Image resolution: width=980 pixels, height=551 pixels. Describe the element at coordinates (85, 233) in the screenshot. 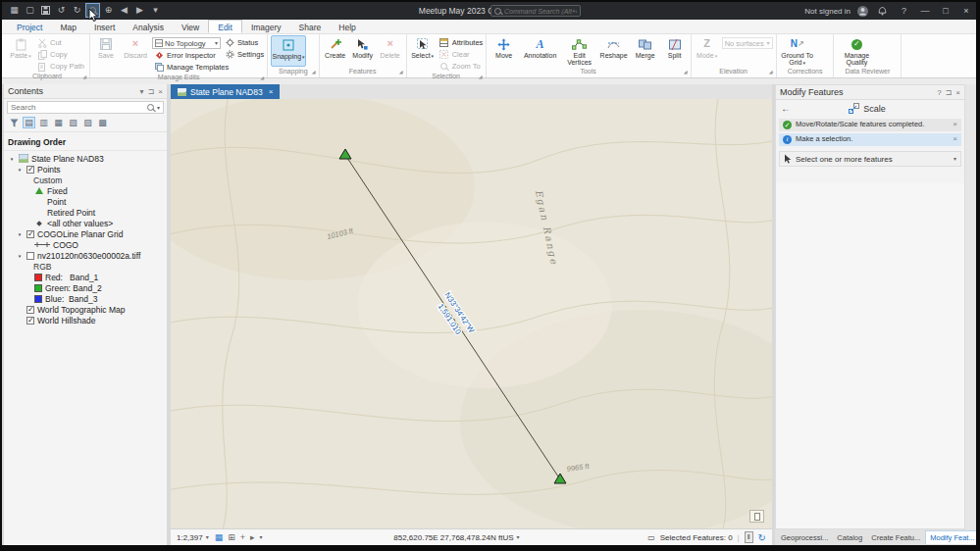

I see `layer-cogoline: COGOLine Planar Grid` at that location.